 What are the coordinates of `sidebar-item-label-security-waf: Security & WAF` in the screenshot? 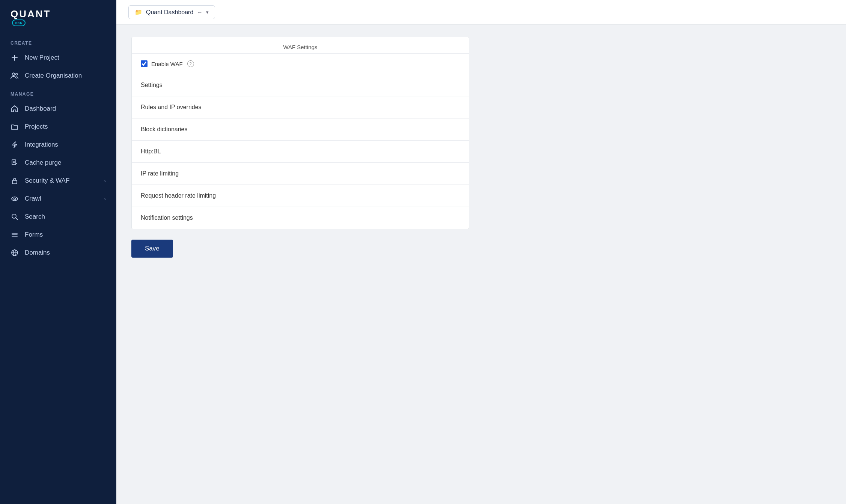 It's located at (47, 181).